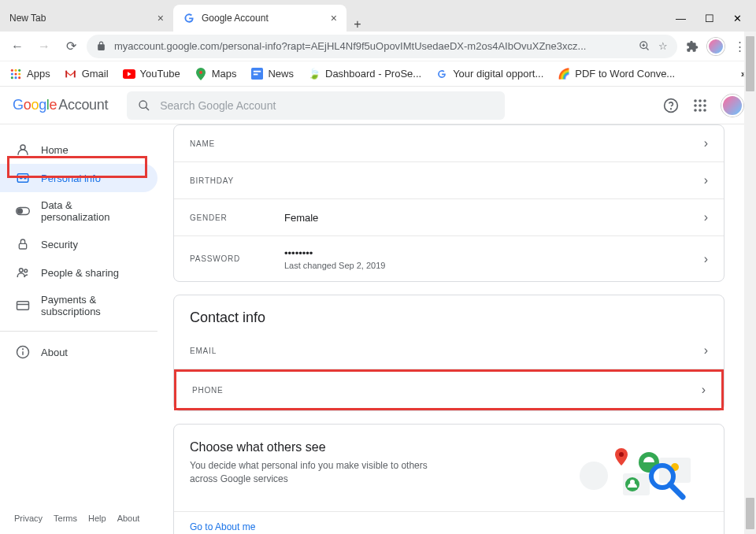 This screenshot has height=534, width=756. I want to click on minimize-icon: —, so click(680, 19).